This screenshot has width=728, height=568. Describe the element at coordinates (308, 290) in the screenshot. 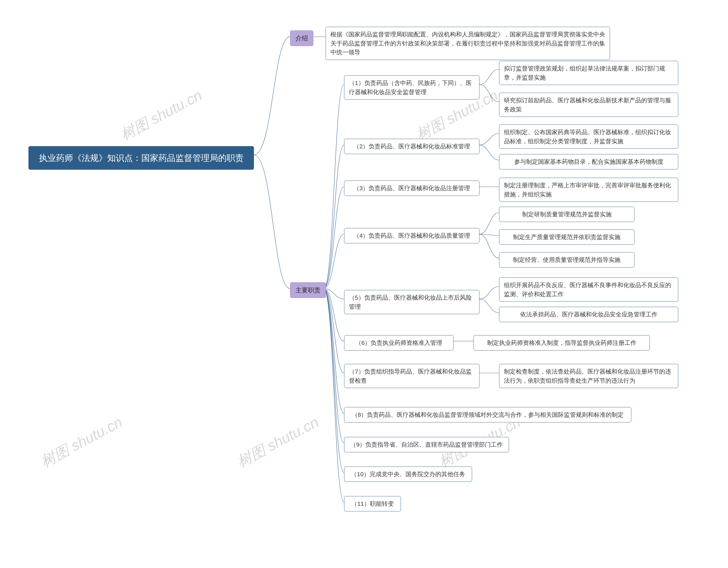

I see `main-label: 主要职责` at that location.